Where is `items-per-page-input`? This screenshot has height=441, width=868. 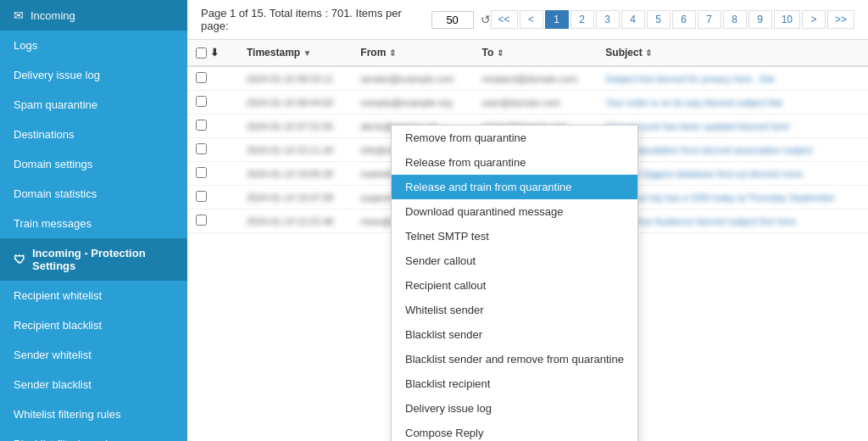 items-per-page-input is located at coordinates (453, 20).